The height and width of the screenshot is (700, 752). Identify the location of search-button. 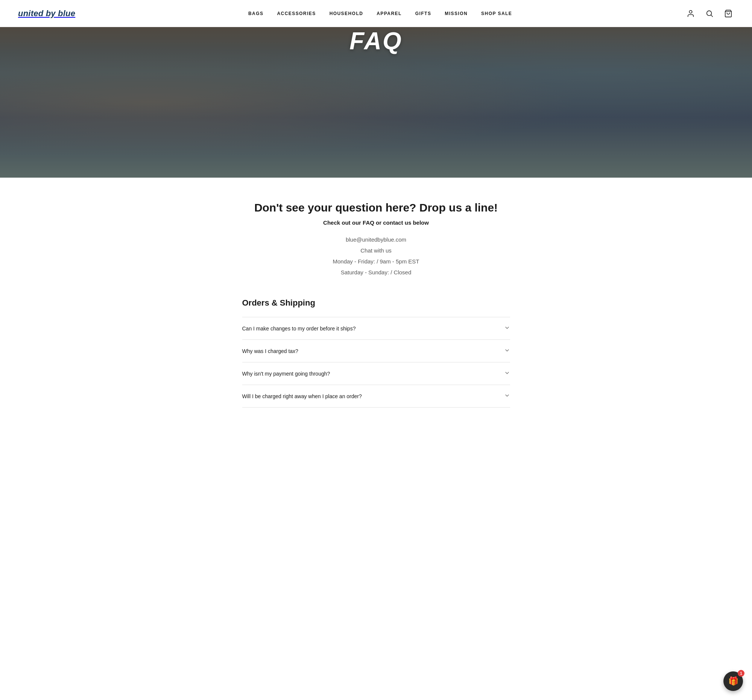
(710, 14).